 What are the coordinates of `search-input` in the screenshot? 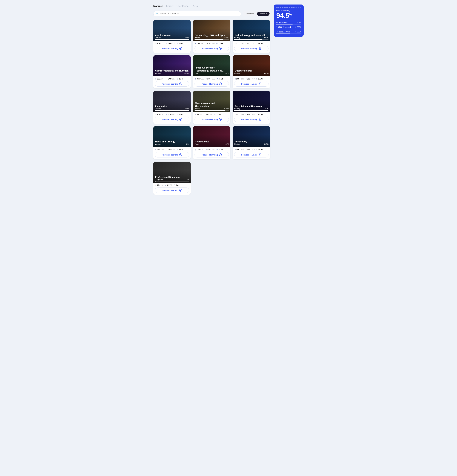 It's located at (199, 14).